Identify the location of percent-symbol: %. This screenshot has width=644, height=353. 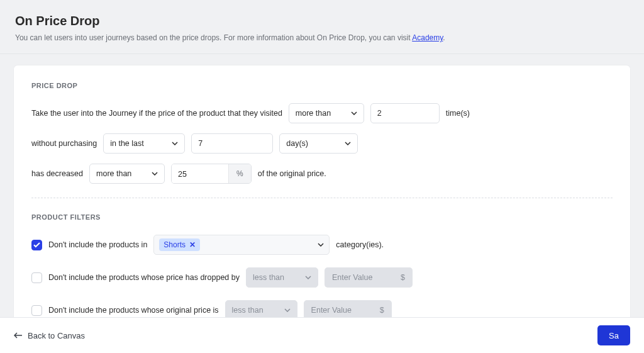
(240, 174).